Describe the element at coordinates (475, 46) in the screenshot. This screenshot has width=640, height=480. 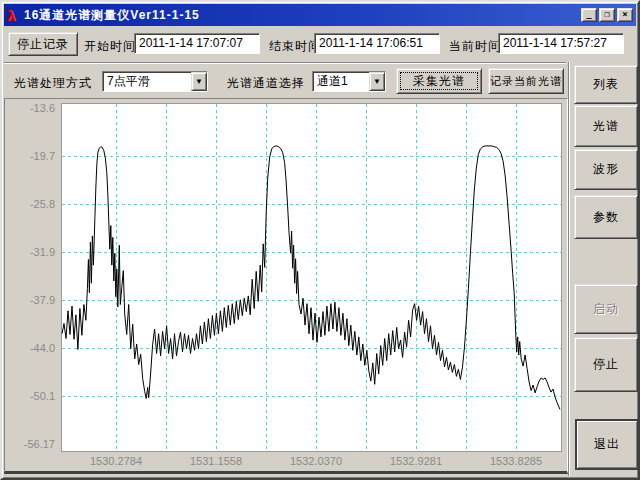
I see `current-time-label: 当前时间` at that location.